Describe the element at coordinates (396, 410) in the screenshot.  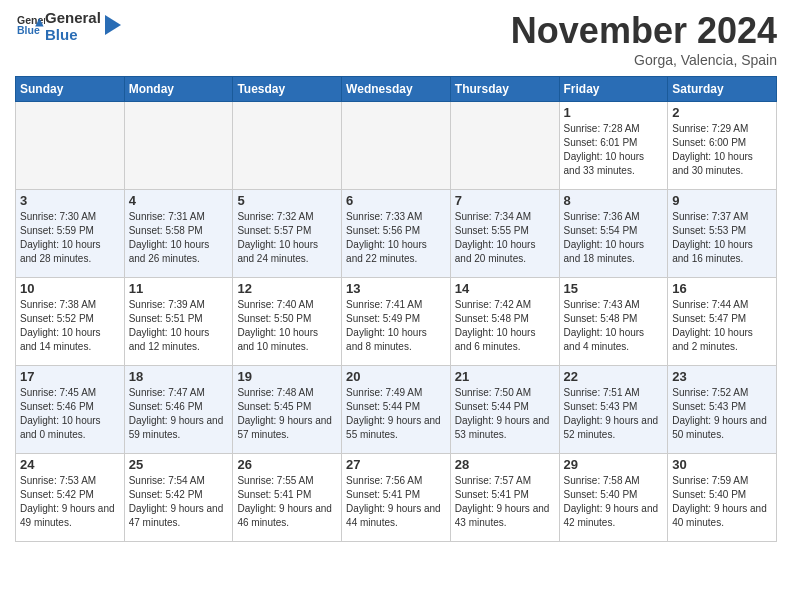
I see `day-cell: 20Sunrise: 7:49 AMSunset: 5:44 PMDayligh…` at that location.